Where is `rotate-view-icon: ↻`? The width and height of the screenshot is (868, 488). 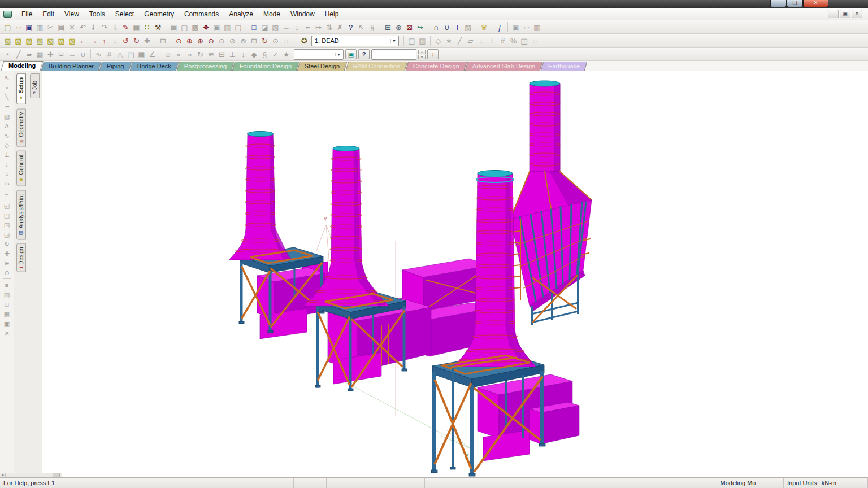 rotate-view-icon: ↻ is located at coordinates (7, 244).